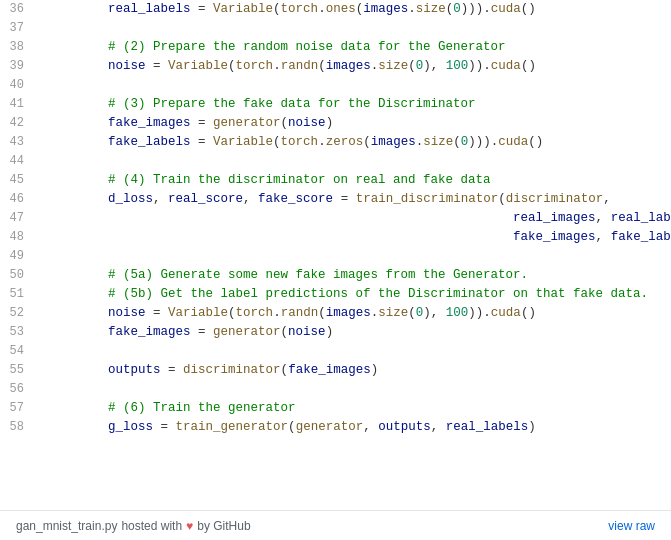 The image size is (671, 540). What do you see at coordinates (356, 104) in the screenshot?
I see `line-code: # (3) Prepare the fake data for the Disc…` at bounding box center [356, 104].